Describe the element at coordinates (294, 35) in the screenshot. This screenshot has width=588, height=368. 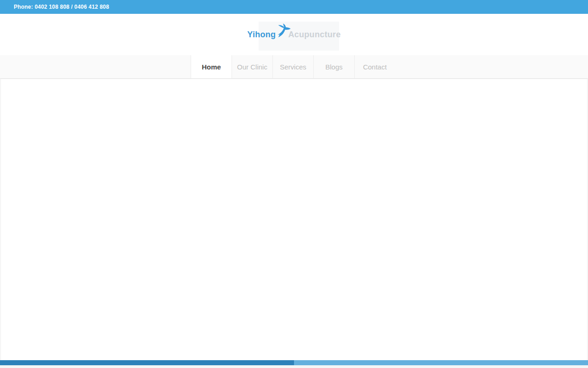
I see `site-logo: Yihong Acupuncture` at that location.